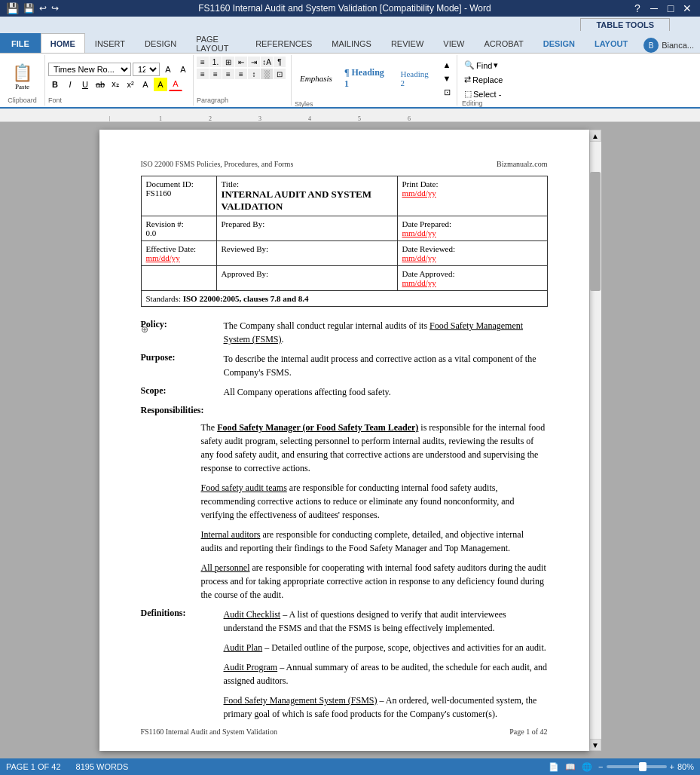 The height and width of the screenshot is (775, 700). I want to click on highlight-button: A, so click(160, 84).